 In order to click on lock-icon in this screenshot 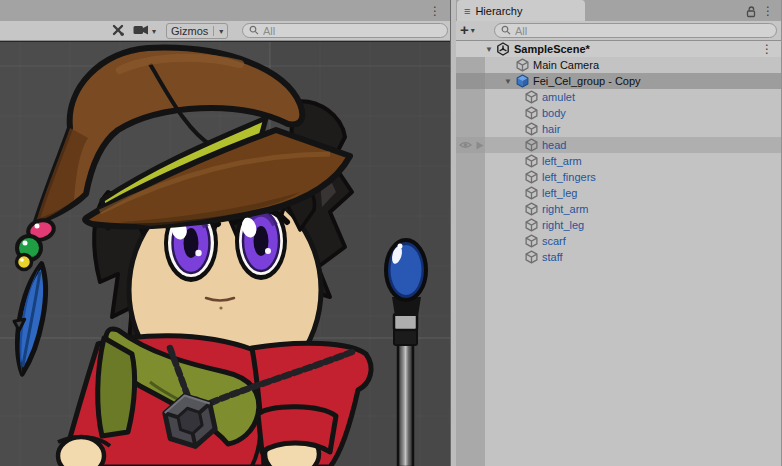, I will do `click(751, 13)`.